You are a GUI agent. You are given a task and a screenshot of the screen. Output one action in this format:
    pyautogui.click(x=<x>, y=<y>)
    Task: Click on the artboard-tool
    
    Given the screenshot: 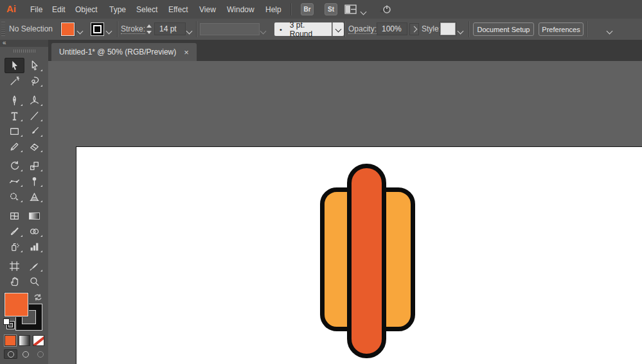 What is the action you would take?
    pyautogui.click(x=14, y=266)
    